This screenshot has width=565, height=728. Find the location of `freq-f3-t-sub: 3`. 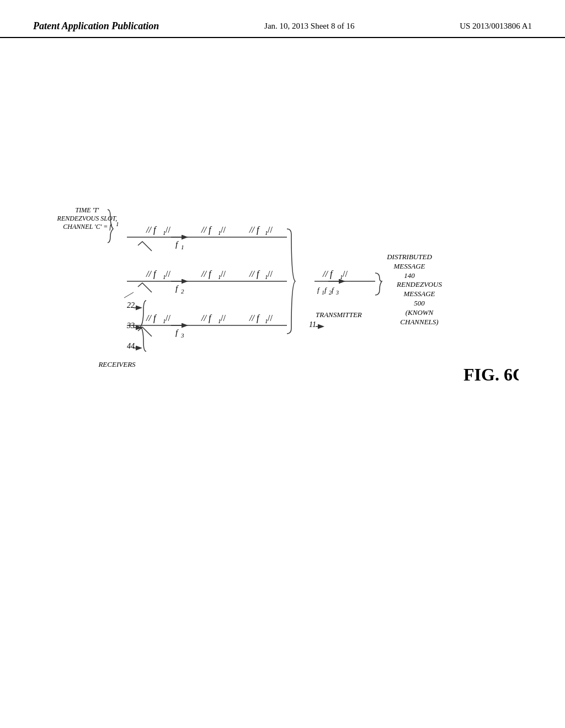

freq-f3-t-sub: 3 is located at coordinates (337, 292).